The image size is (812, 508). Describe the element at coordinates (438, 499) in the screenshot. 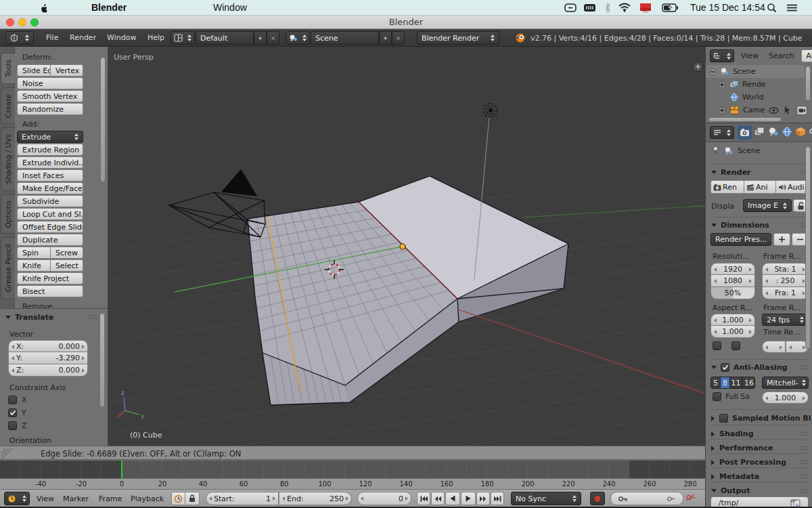

I see `previous-keyframe-button` at that location.